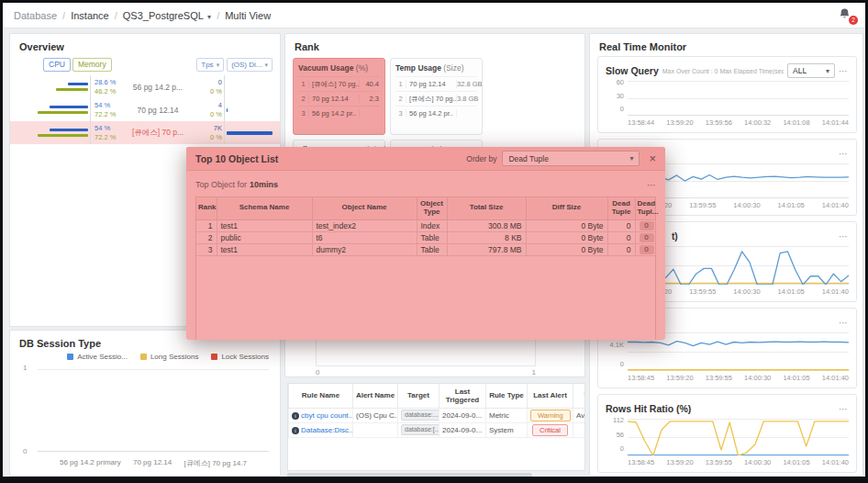  Describe the element at coordinates (264, 250) in the screenshot. I see `schema-cell: test1` at that location.